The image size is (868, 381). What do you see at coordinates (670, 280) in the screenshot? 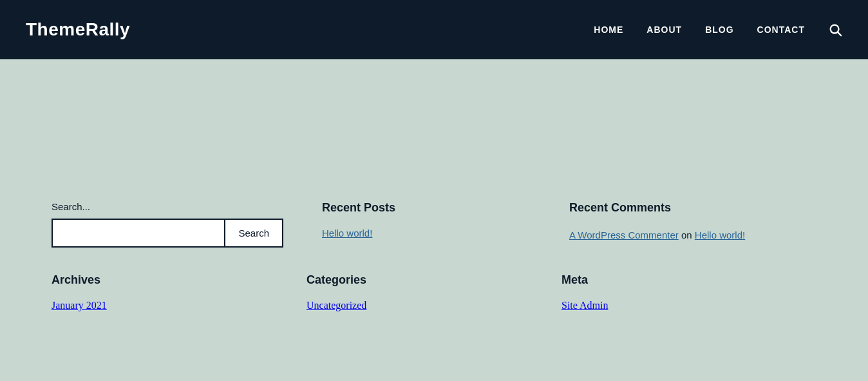
I see `meta-title: Meta` at bounding box center [670, 280].